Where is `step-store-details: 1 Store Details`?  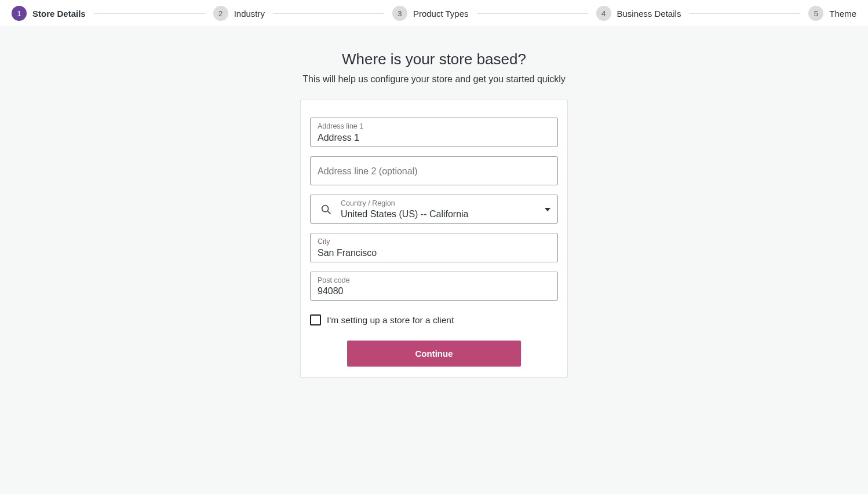 step-store-details: 1 Store Details is located at coordinates (49, 13).